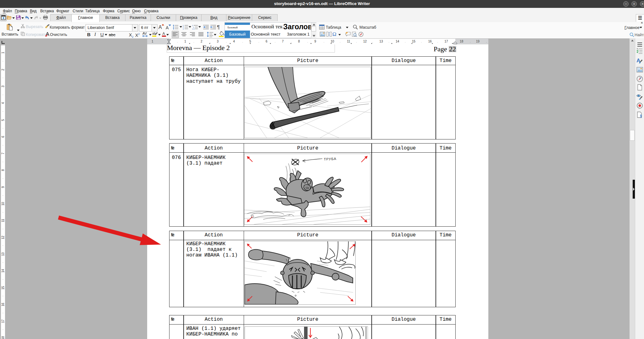  I want to click on svg-text: A, so click(164, 34).